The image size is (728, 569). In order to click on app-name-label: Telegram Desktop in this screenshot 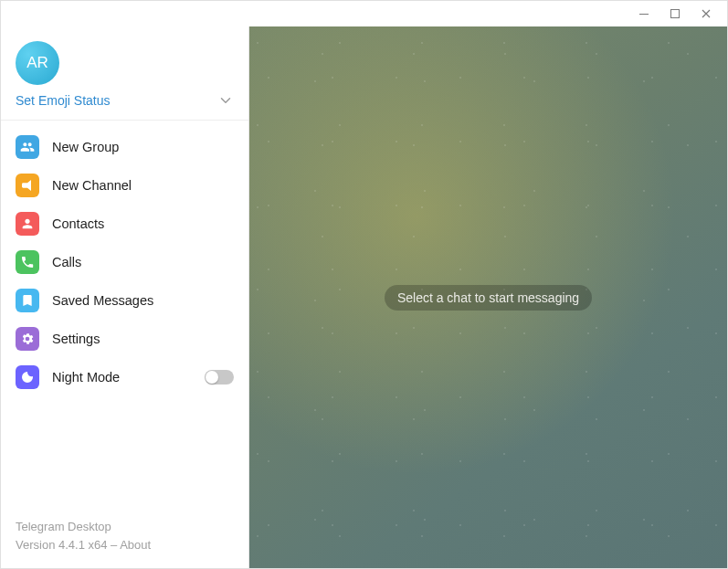, I will do `click(124, 527)`.